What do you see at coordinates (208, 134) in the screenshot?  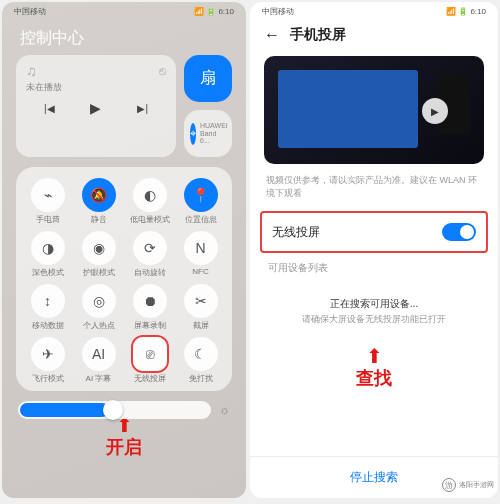 I see `bluetooth-toggle: ⌖ HUAWEI Band 6...` at bounding box center [208, 134].